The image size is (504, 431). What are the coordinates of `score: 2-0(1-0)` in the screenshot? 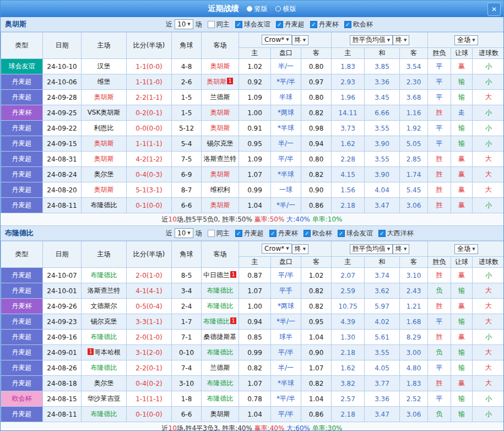 It's located at (149, 337).